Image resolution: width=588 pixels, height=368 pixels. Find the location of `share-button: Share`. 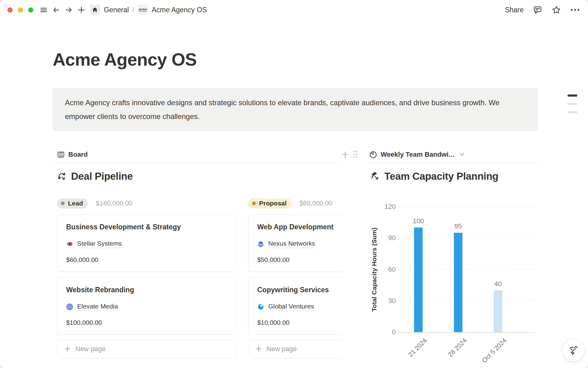

share-button: Share is located at coordinates (514, 10).